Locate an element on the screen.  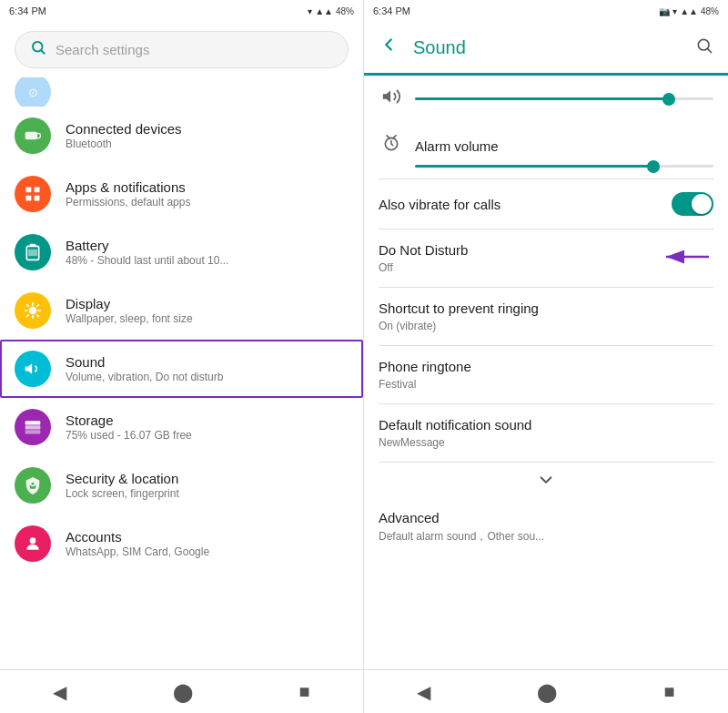
connected-devices-text: Connected devices Bluetooth is located at coordinates (124, 136).